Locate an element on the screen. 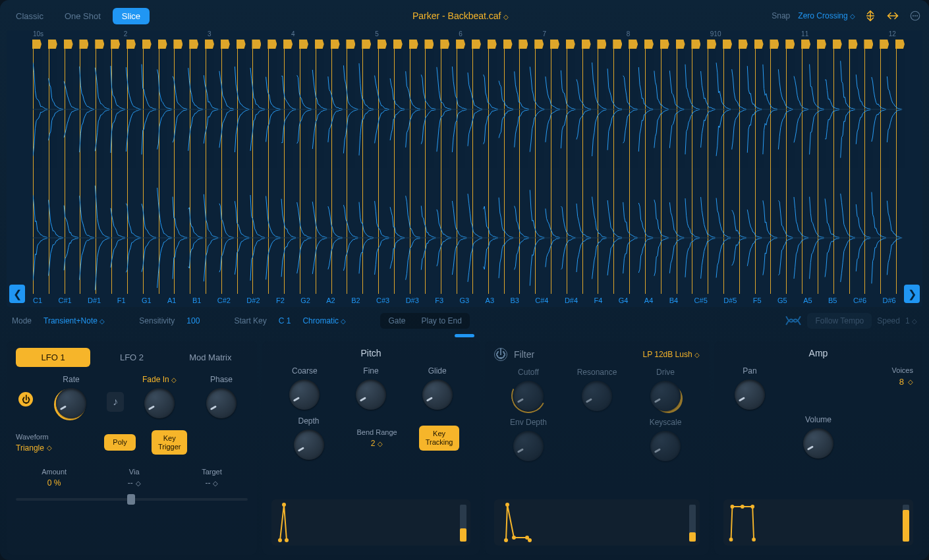  filter-envelope is located at coordinates (597, 522).